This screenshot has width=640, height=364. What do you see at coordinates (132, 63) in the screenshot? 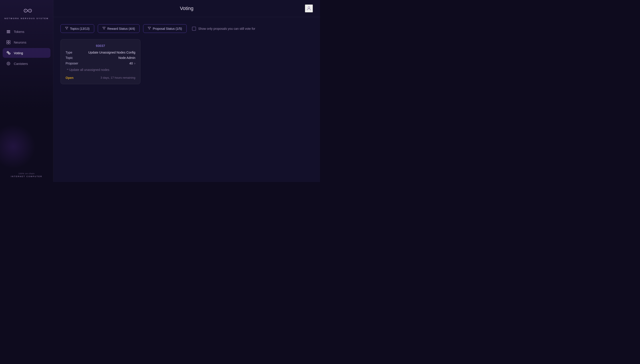
I see `proposer-value: 40 ›` at bounding box center [132, 63].